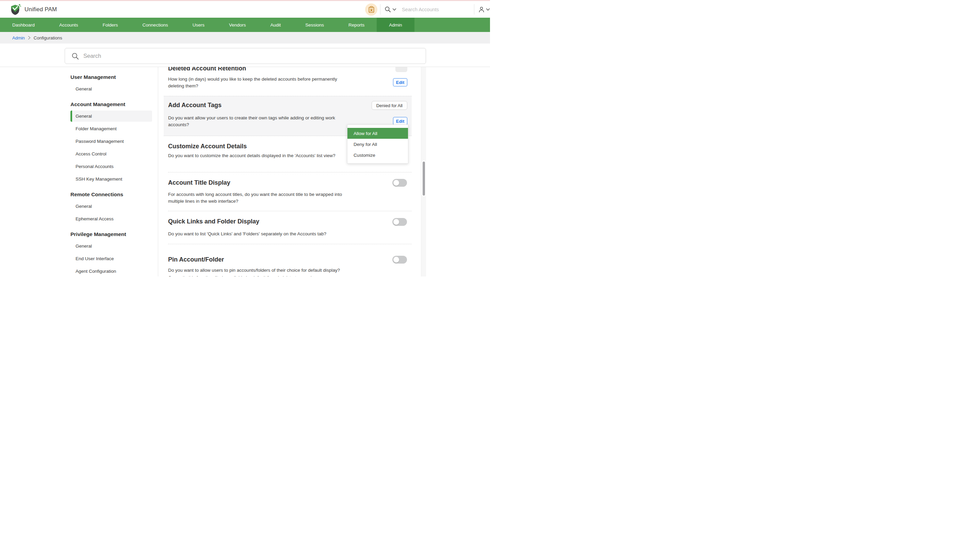 The image size is (980, 553). Describe the element at coordinates (377, 144) in the screenshot. I see `permission-dropdown: Allow for All Deny for All Customize` at that location.